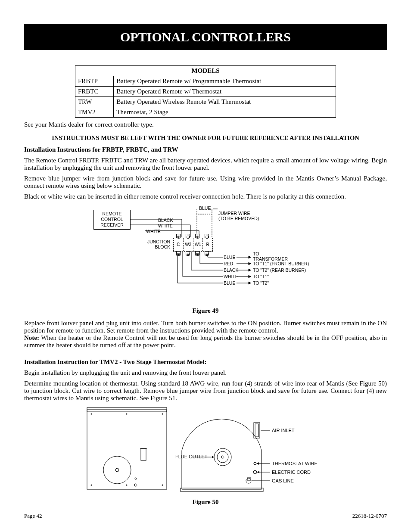 This screenshot has height=532, width=411. What do you see at coordinates (206, 37) in the screenshot?
I see `page-title: OPTIONAL CONTROLLERS` at bounding box center [206, 37].